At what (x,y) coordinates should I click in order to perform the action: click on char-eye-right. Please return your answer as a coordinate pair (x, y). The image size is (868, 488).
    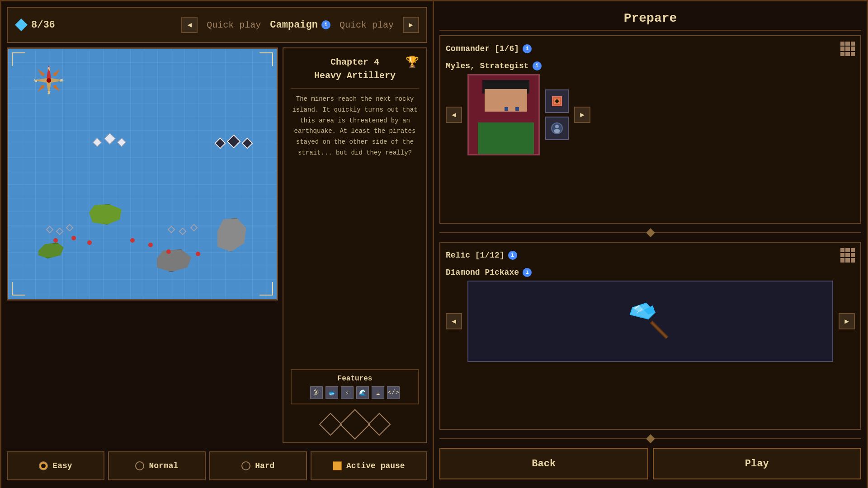
    Looking at the image, I should click on (517, 109).